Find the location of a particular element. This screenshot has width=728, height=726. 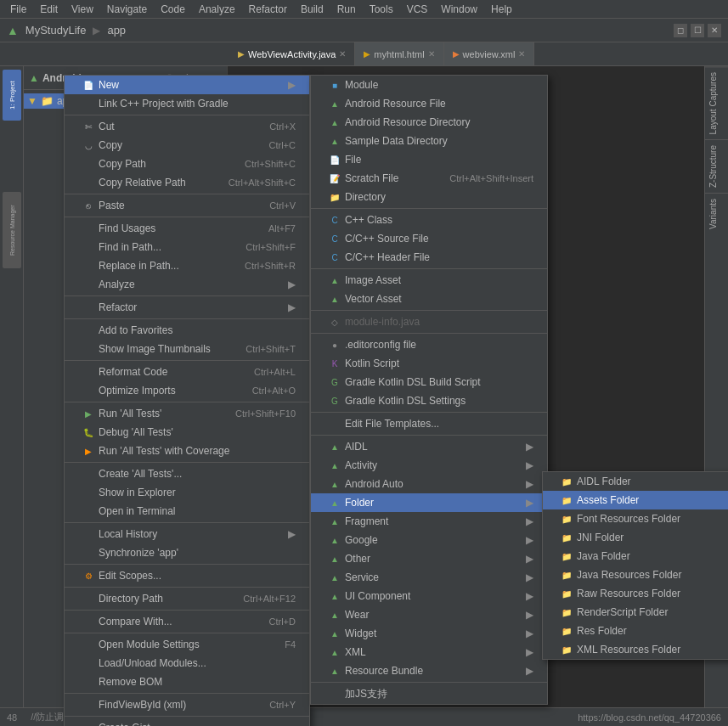

menu-item-coverage: ▶ Run 'All Tests' with Coverage is located at coordinates (187, 451).